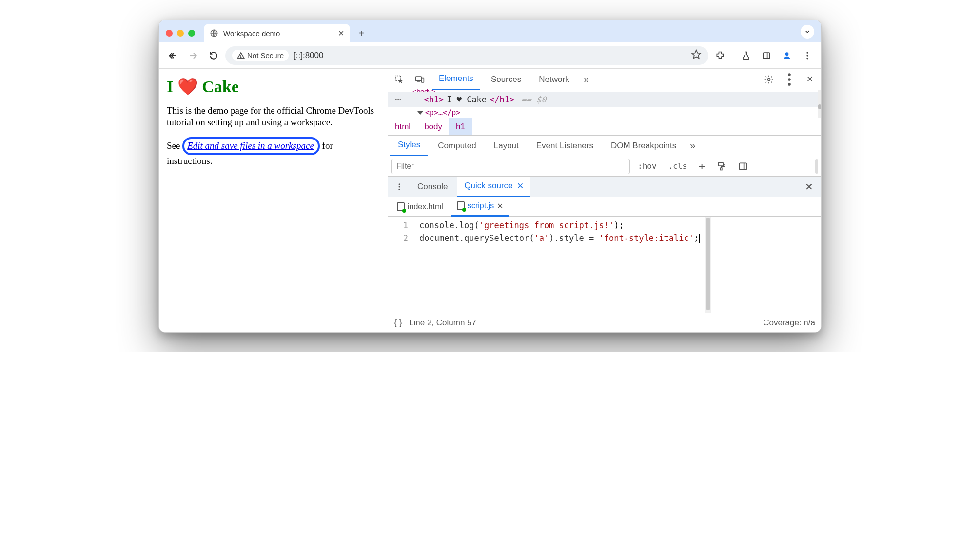 The image size is (980, 560). What do you see at coordinates (467, 56) in the screenshot?
I see `address-bar: Not Secure [::]:8000` at bounding box center [467, 56].